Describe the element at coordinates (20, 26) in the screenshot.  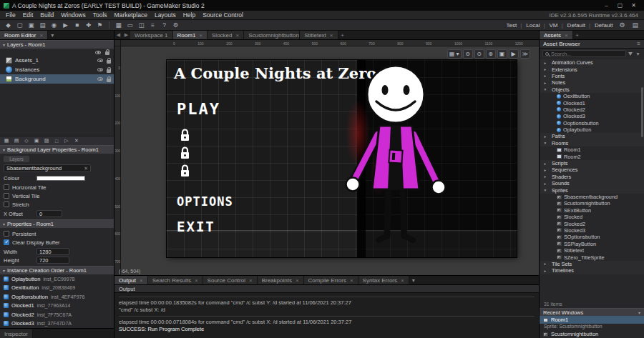
I see `new-project-button: ▢` at that location.